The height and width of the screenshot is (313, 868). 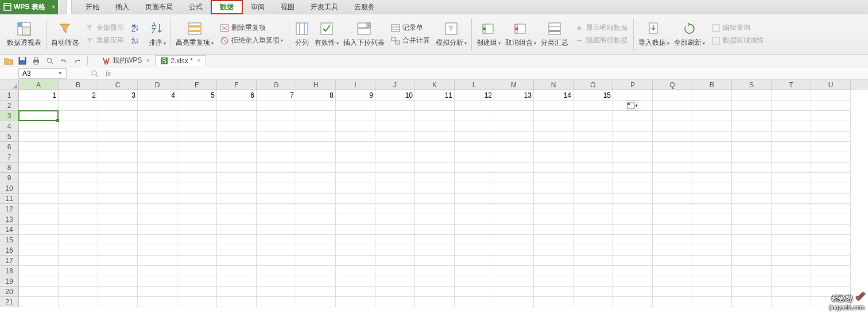 What do you see at coordinates (196, 7) in the screenshot?
I see `menu-tab-3: 公式` at bounding box center [196, 7].